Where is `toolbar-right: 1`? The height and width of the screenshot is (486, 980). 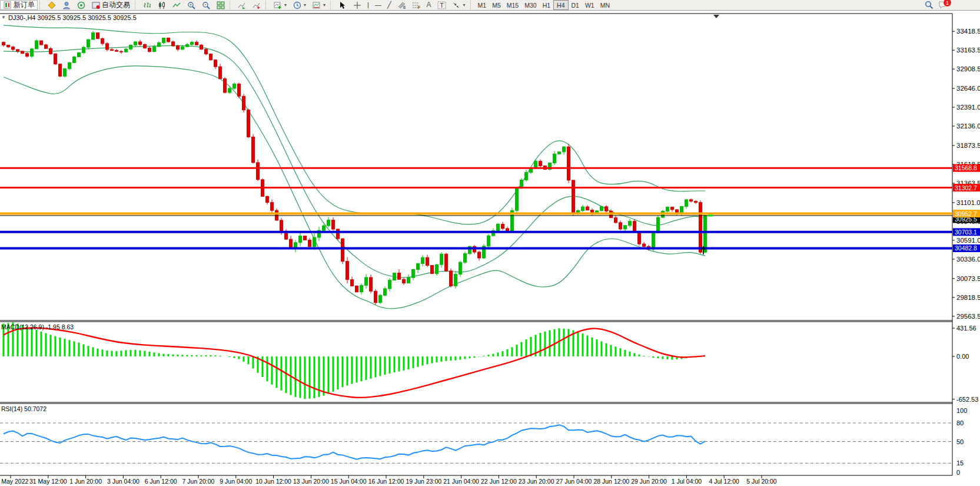 toolbar-right: 1 is located at coordinates (936, 5).